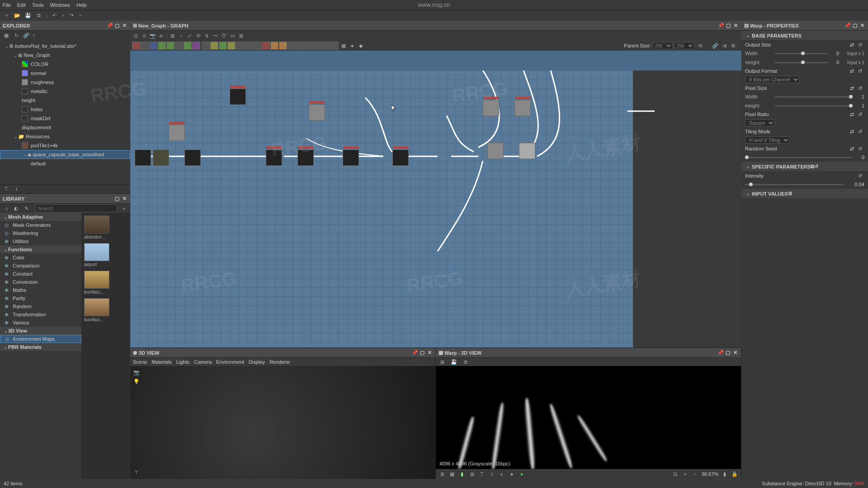  I want to click on lib-home-icon: ⌂, so click(6, 208).